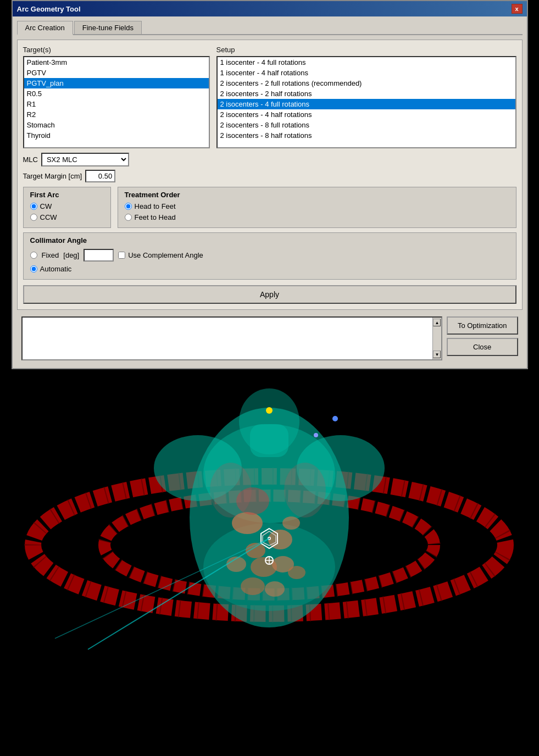 The width and height of the screenshot is (539, 756). What do you see at coordinates (160, 255) in the screenshot?
I see `complement-row: Use Complement Angle` at bounding box center [160, 255].